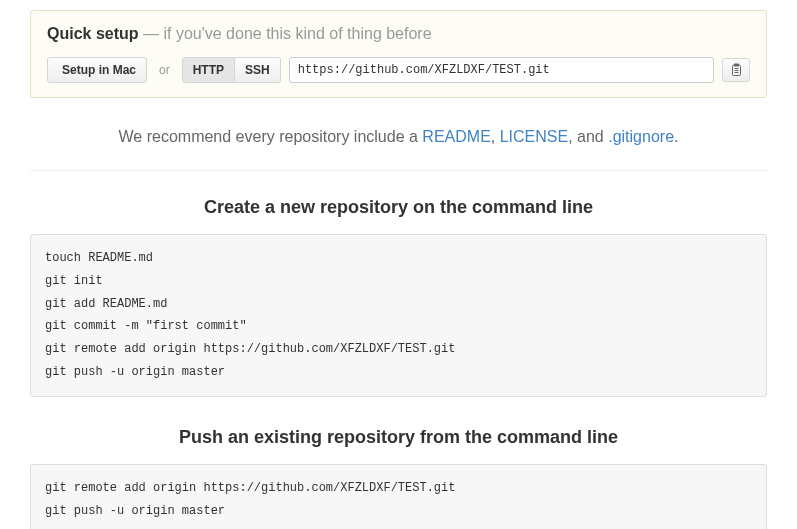 The width and height of the screenshot is (797, 529). Describe the element at coordinates (398, 170) in the screenshot. I see `divider` at that location.